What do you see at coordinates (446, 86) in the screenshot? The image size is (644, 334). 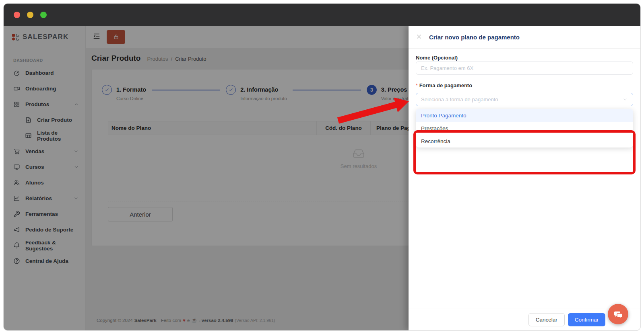 I see `payment-field-label-text: Forma de pagamento` at bounding box center [446, 86].